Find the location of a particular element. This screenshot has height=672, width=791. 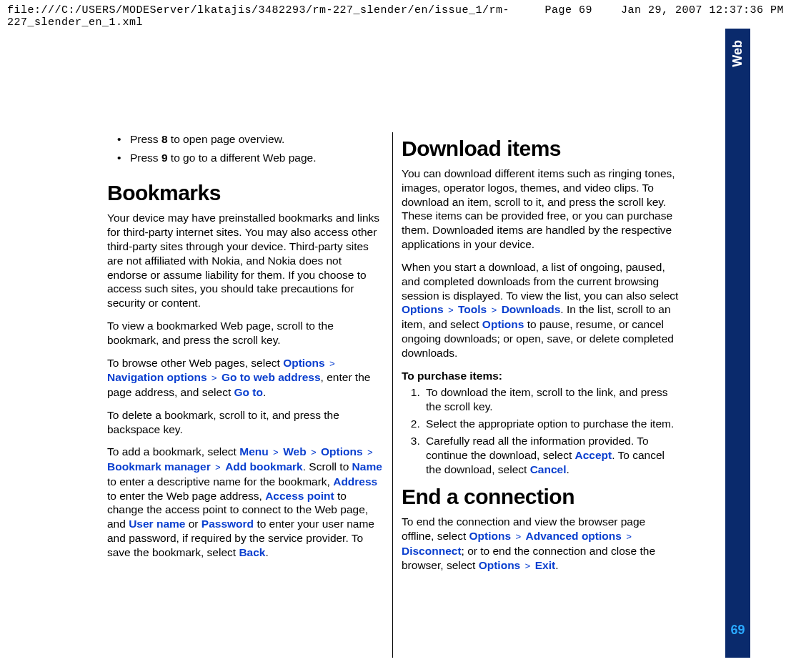

list-item: Select the appropriate option to purchas… is located at coordinates (551, 424).